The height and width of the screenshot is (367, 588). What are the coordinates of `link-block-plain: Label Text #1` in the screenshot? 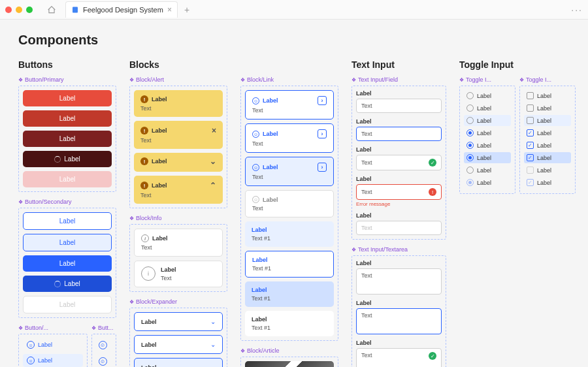 It's located at (289, 324).